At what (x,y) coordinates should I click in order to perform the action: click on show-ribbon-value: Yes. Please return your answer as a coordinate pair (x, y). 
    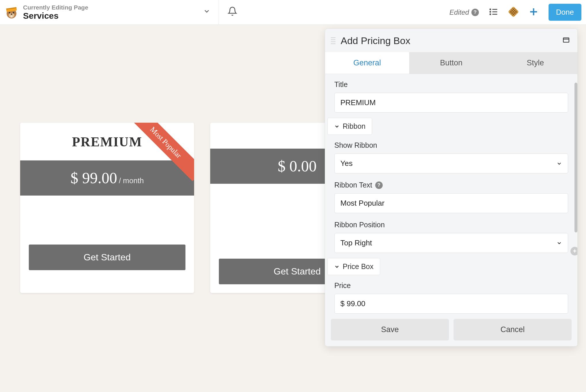
    Looking at the image, I should click on (346, 164).